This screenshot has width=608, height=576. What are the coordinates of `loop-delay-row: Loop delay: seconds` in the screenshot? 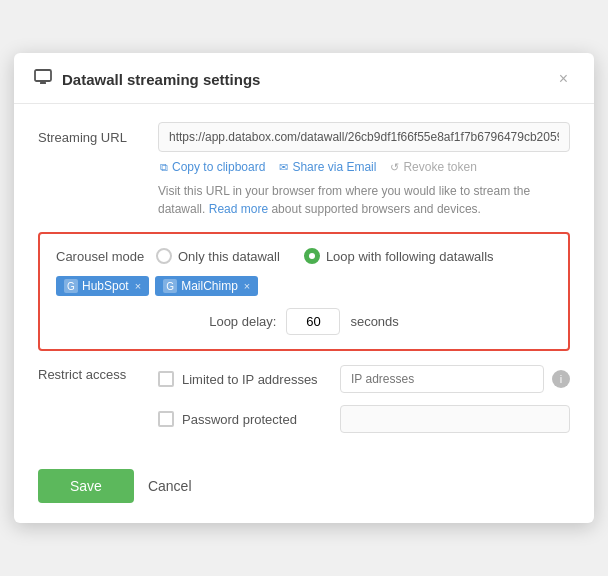 It's located at (304, 322).